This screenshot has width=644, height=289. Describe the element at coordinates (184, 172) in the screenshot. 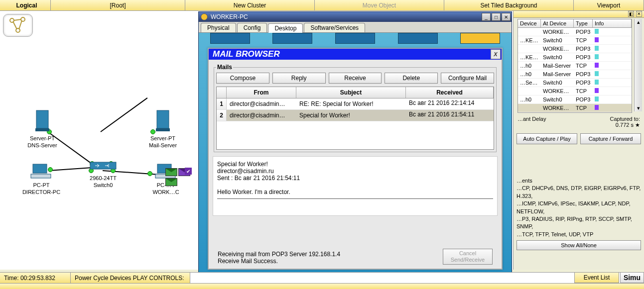

I see `envelope-pdu-icon-2: ✔` at that location.